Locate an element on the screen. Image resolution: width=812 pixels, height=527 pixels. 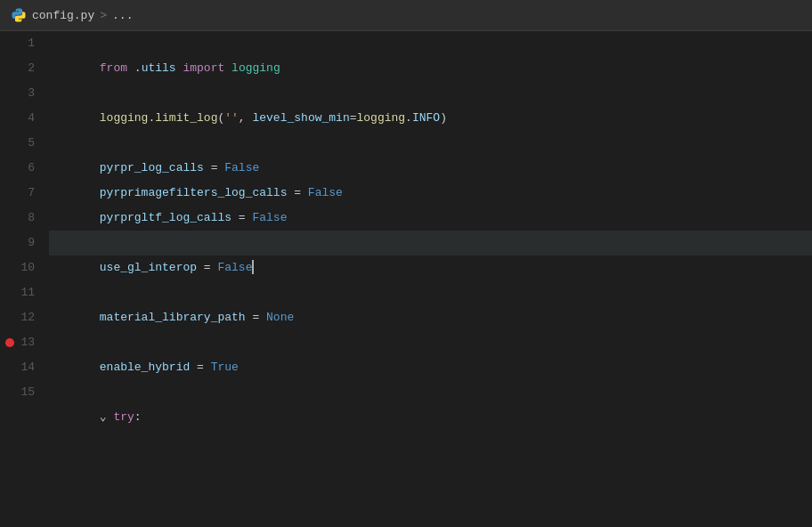
line-num-10: 10 is located at coordinates (25, 268).